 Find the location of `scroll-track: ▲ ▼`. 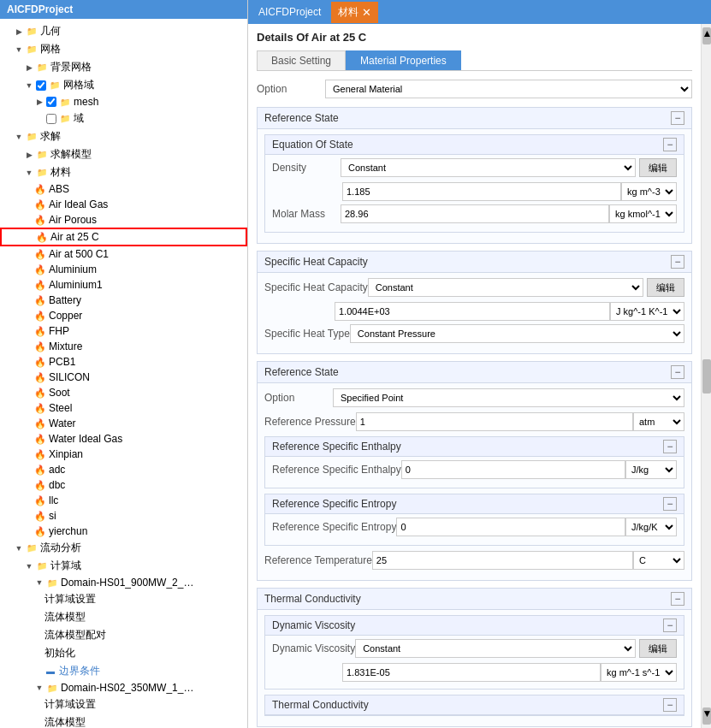

scroll-track: ▲ ▼ is located at coordinates (706, 376).